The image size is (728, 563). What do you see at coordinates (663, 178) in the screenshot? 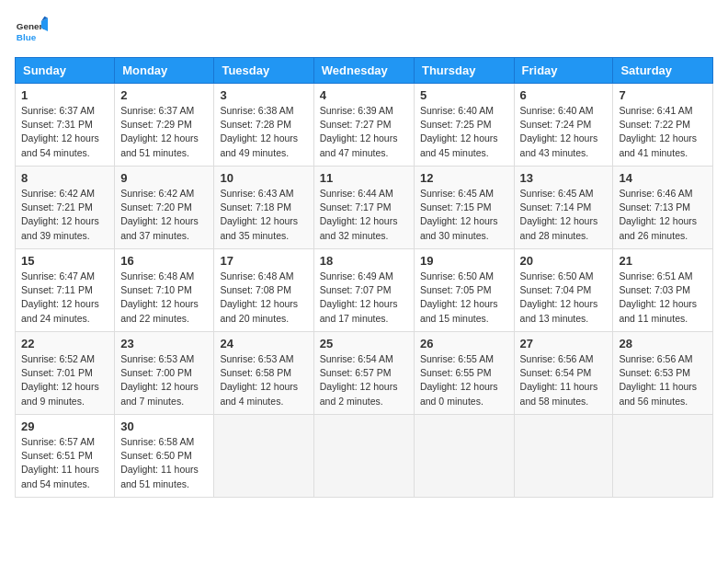
I see `day-number: 14` at bounding box center [663, 178].